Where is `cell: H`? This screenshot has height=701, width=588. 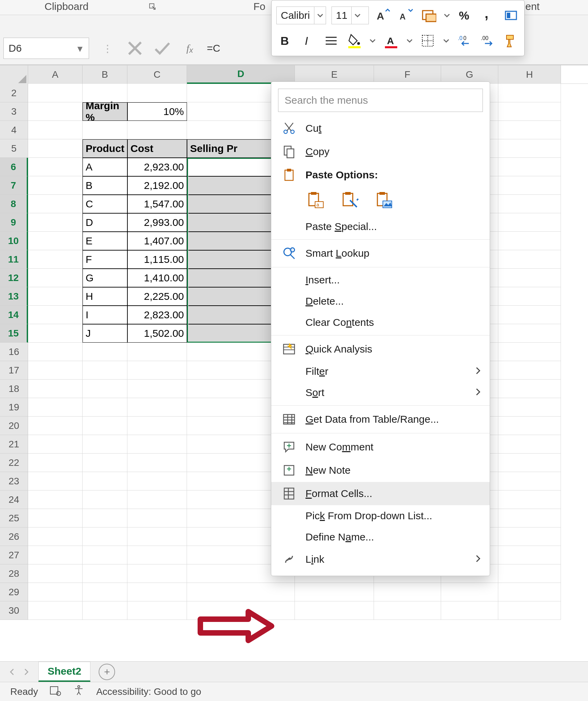 cell: H is located at coordinates (105, 296).